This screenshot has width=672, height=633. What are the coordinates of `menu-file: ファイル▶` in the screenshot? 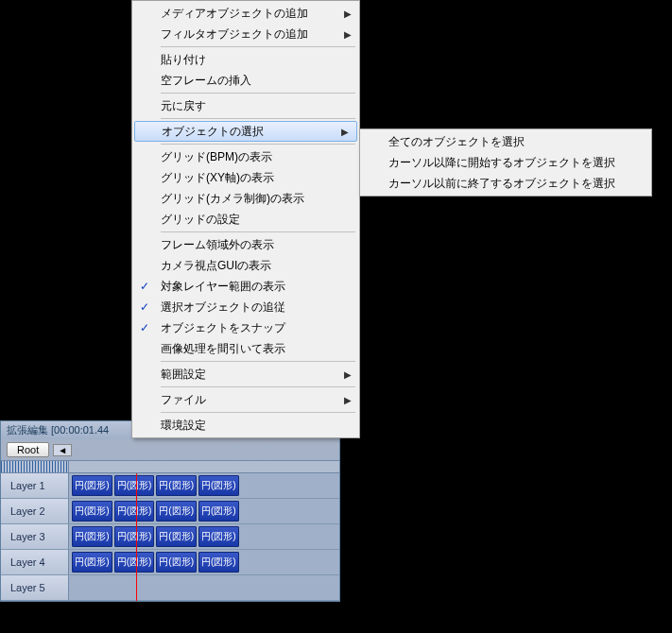 It's located at (246, 400).